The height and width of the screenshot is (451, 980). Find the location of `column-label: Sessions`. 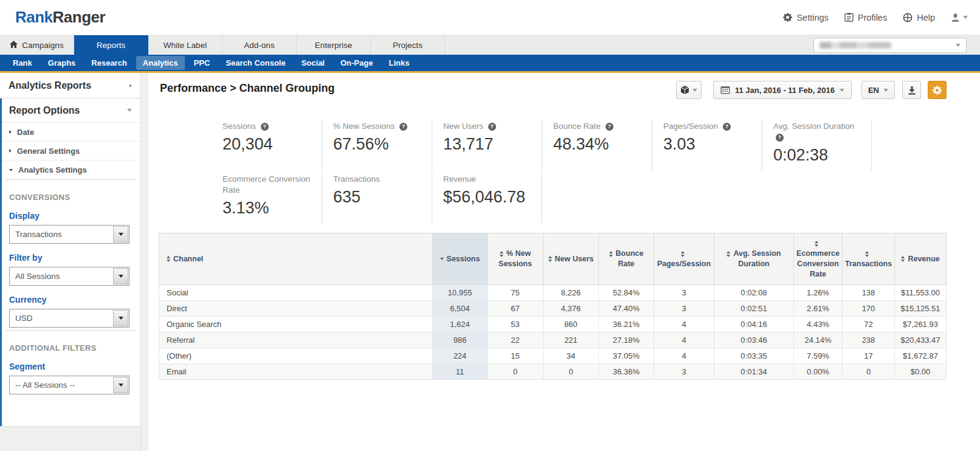

column-label: Sessions is located at coordinates (463, 259).